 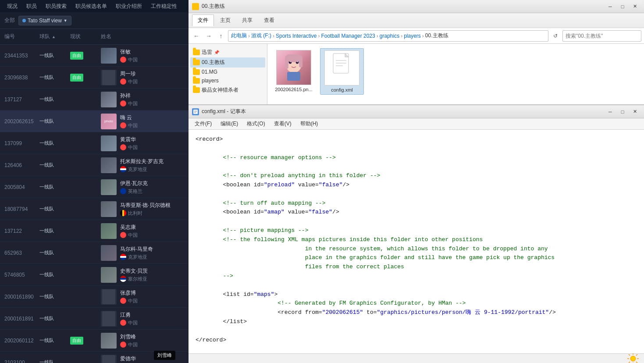 I want to click on player-info: 伊恩·瓦尔克 英格兰, so click(x=152, y=187).